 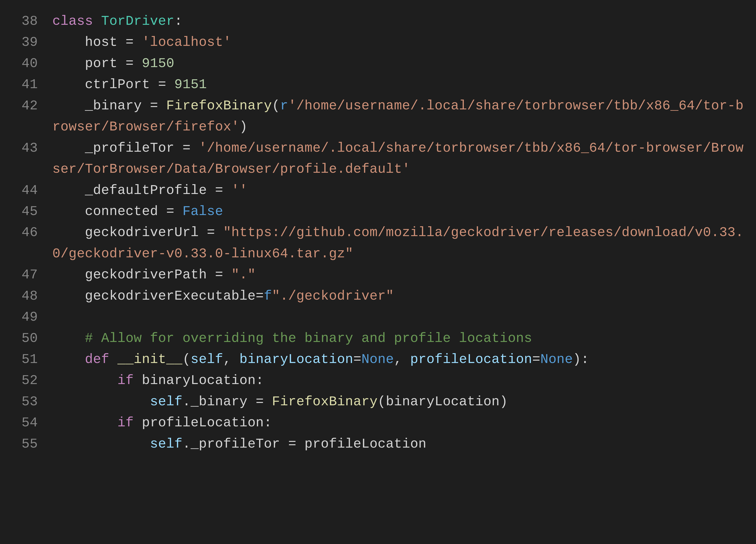 What do you see at coordinates (378, 21) in the screenshot?
I see `code-line: 38class TorDriver:` at bounding box center [378, 21].